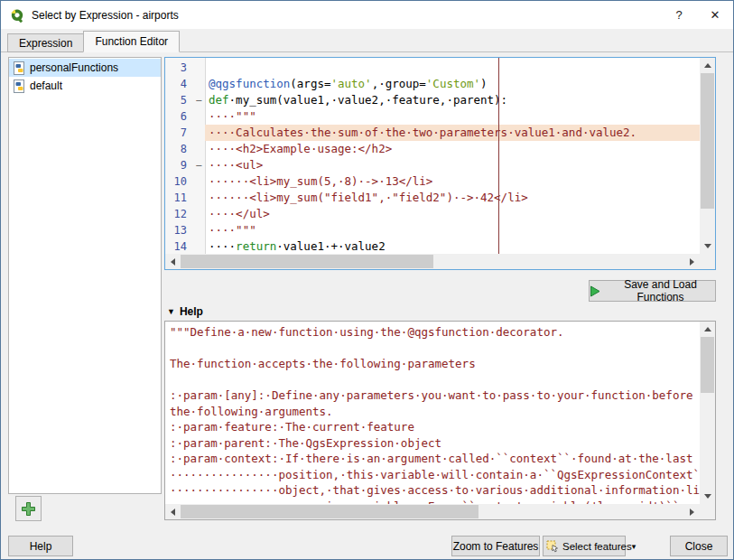 This screenshot has width=734, height=560. What do you see at coordinates (179, 246) in the screenshot?
I see `line-number: 14` at bounding box center [179, 246].